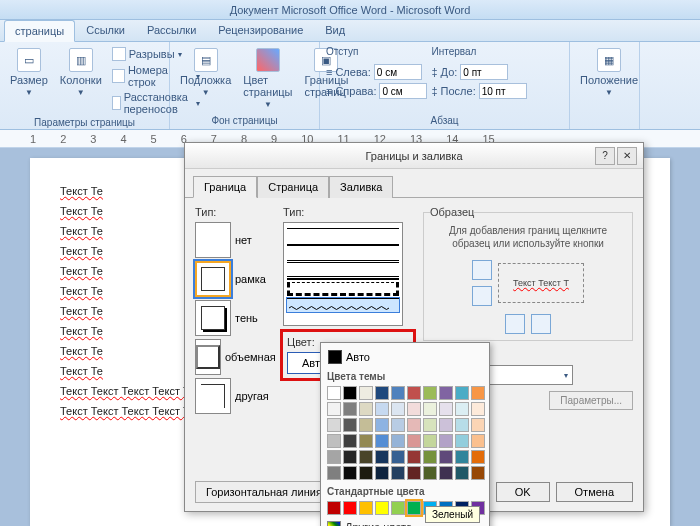 The height and width of the screenshot is (526, 700). What do you see at coordinates (234, 240) in the screenshot?
I see `type-none: нет` at bounding box center [234, 240].